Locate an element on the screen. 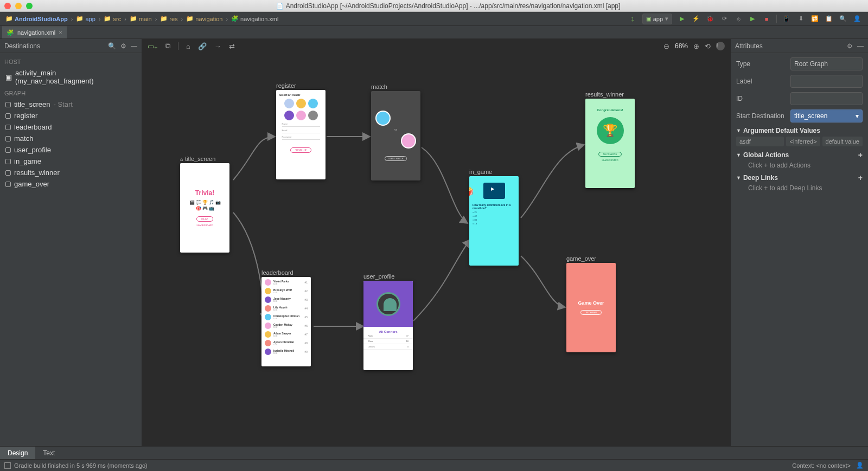 This screenshot has width=868, height=471. auto-arrange-icon: ⇄ is located at coordinates (232, 47).